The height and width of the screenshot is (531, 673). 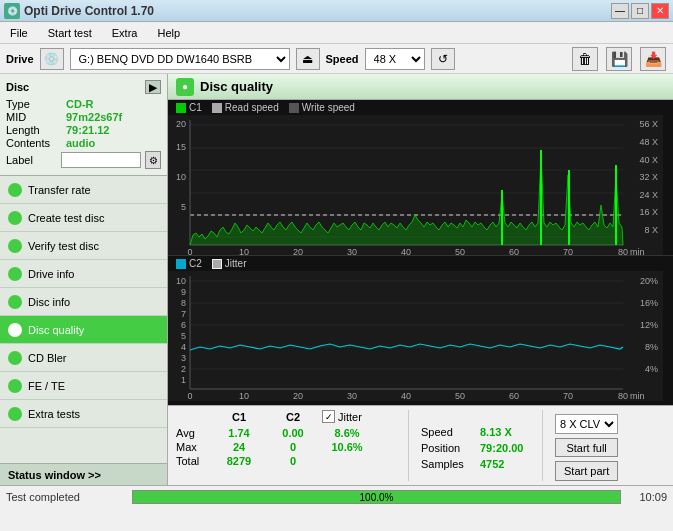 What do you see at coordinates (649, 281) in the screenshot?
I see `svg-text: 20%` at bounding box center [649, 281].